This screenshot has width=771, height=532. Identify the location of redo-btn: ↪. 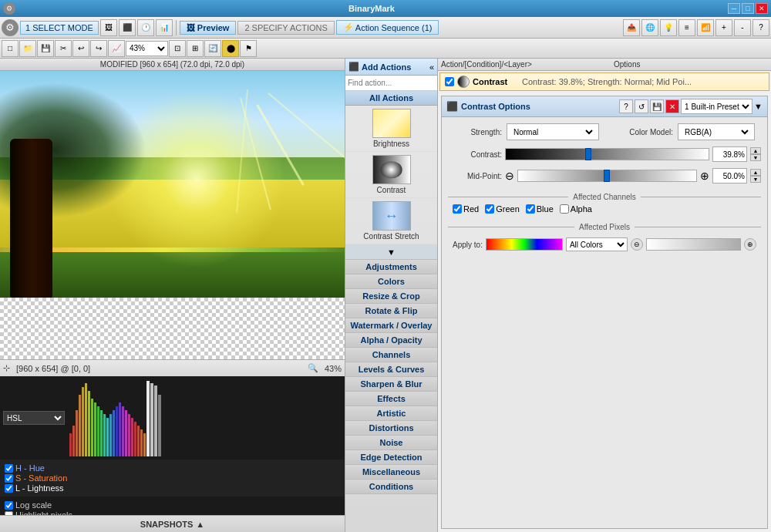
(99, 49).